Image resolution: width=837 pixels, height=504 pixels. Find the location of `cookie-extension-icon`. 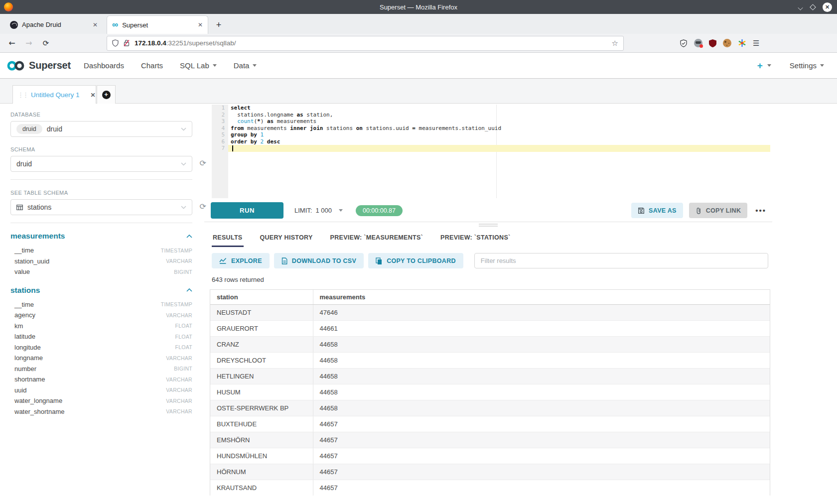

cookie-extension-icon is located at coordinates (727, 43).